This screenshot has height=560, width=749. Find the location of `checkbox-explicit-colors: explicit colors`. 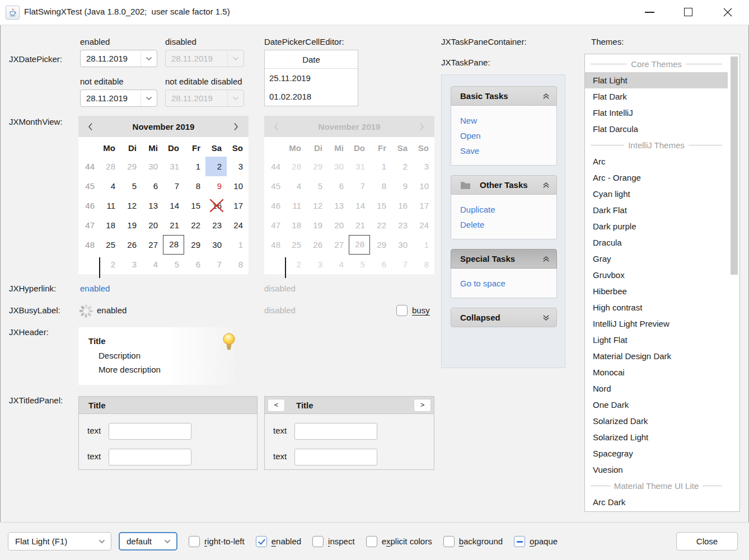

checkbox-explicit-colors: explicit colors is located at coordinates (399, 542).